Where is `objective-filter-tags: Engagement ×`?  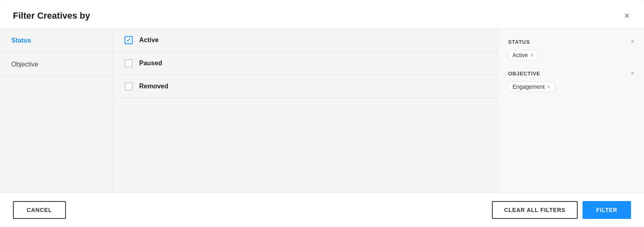 objective-filter-tags: Engagement × is located at coordinates (571, 87).